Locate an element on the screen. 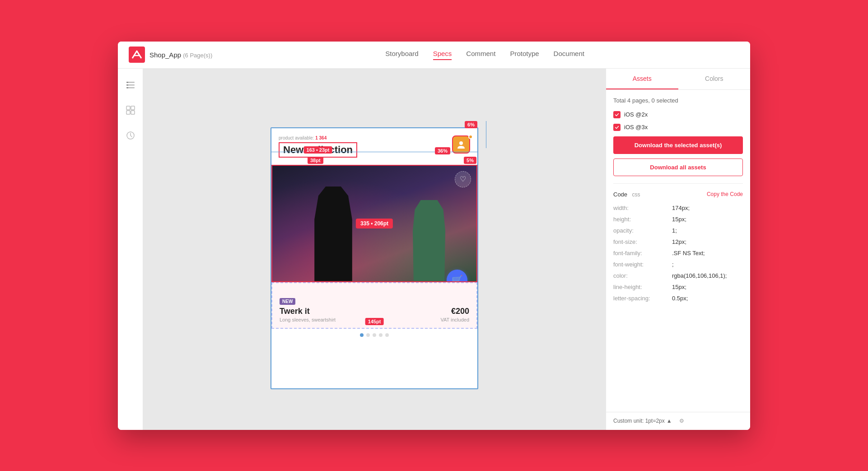  ios2x-row: iOS @2x is located at coordinates (678, 115).